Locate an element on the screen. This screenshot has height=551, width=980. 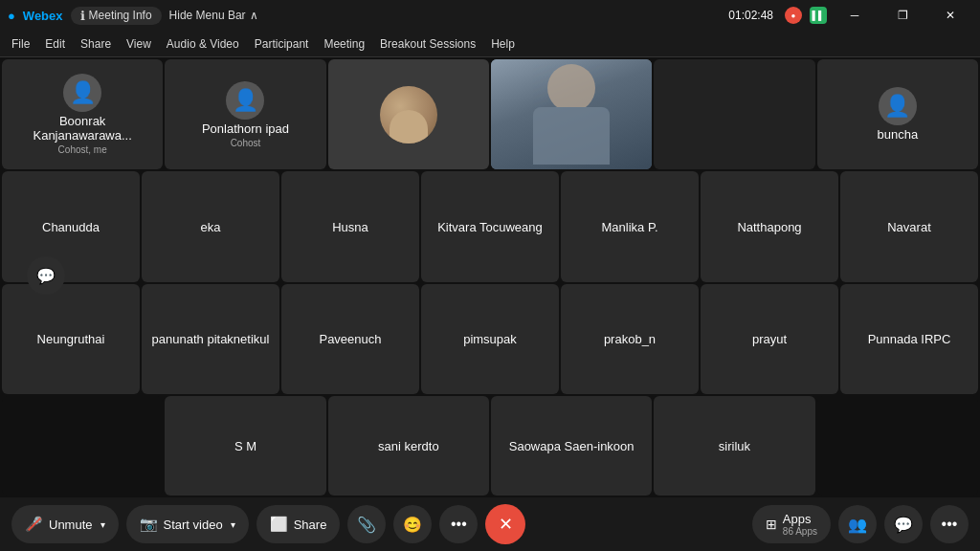
share-icon: ⬜ is located at coordinates (279, 524).